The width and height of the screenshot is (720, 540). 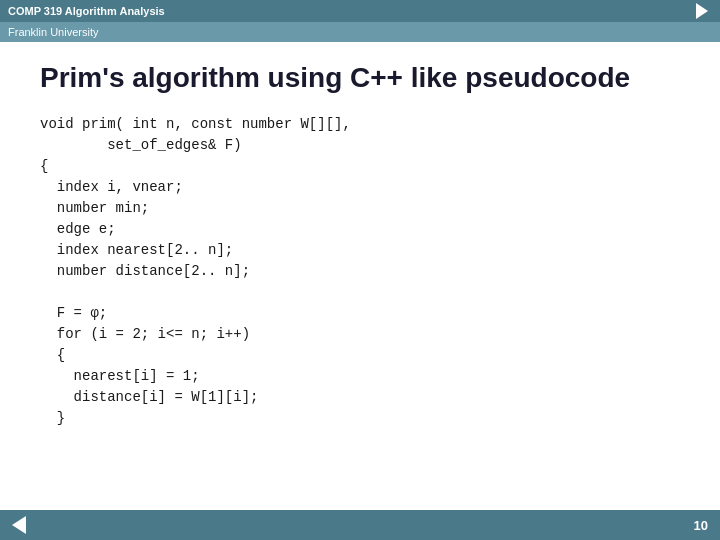 What do you see at coordinates (360, 78) in the screenshot?
I see `slide-title: Prim's algorithm using C++ like pseudoco…` at bounding box center [360, 78].